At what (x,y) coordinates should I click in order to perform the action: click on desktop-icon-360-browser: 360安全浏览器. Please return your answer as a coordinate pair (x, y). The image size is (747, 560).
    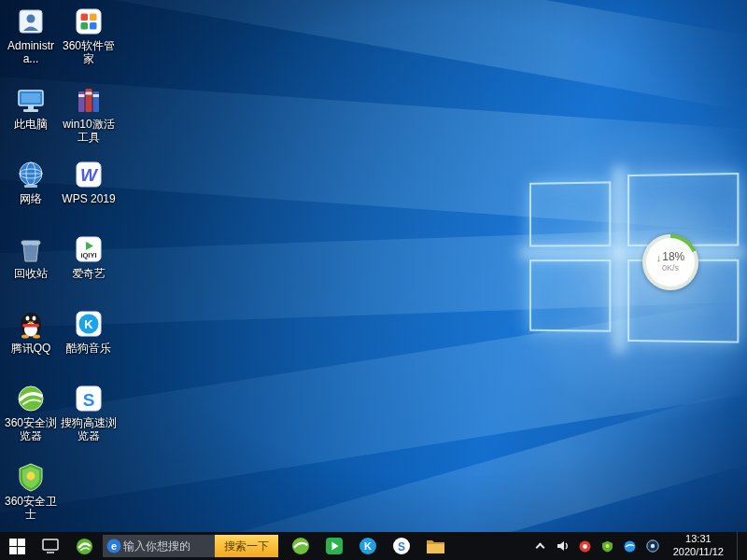
    Looking at the image, I should click on (31, 413).